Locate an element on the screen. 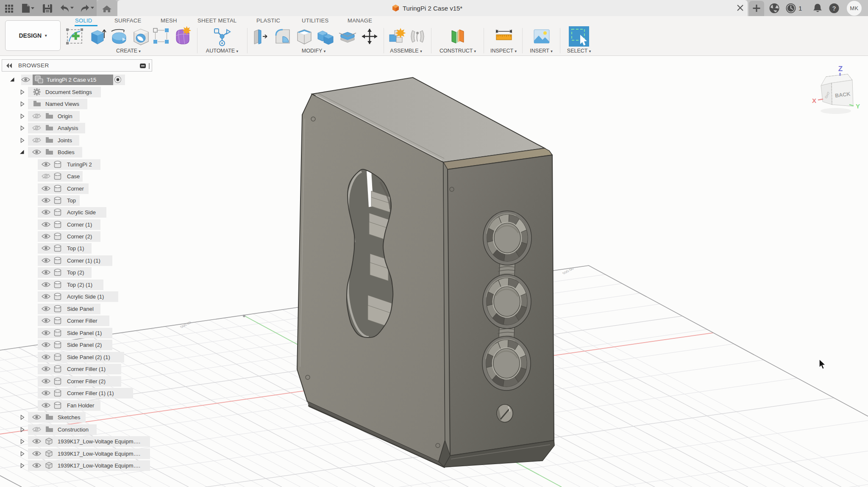  svg-text: Y is located at coordinates (858, 106).